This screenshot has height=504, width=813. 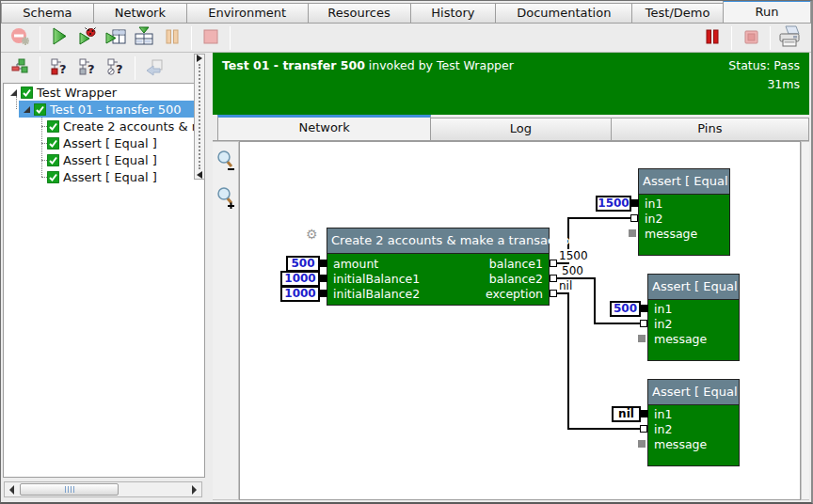 What do you see at coordinates (574, 256) in the screenshot?
I see `wire-value-balance1: 1500` at bounding box center [574, 256].